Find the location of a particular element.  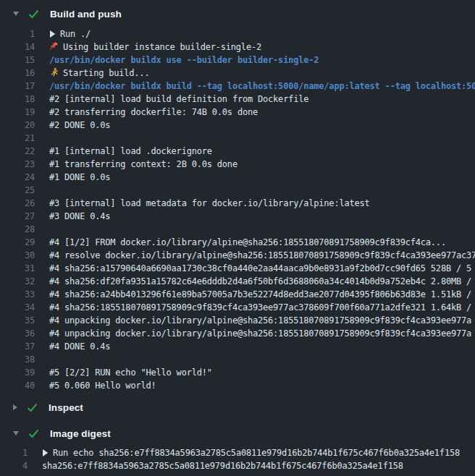

log-text: #2 DONE 0.0s is located at coordinates (80, 125).